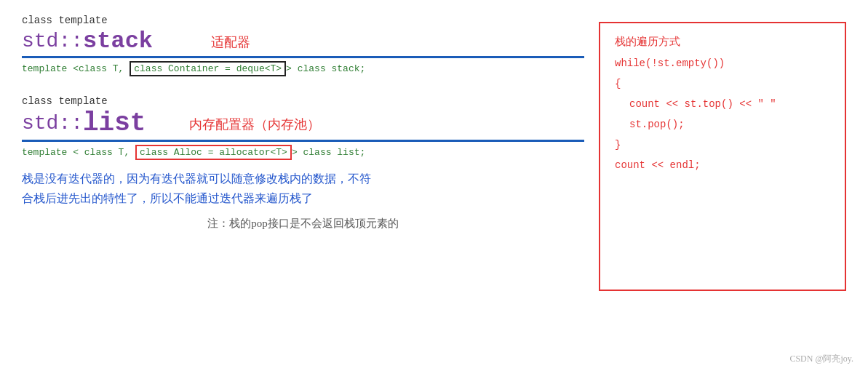 The height and width of the screenshot is (371, 868). What do you see at coordinates (303, 57) in the screenshot?
I see `stack-blue-line` at bounding box center [303, 57].